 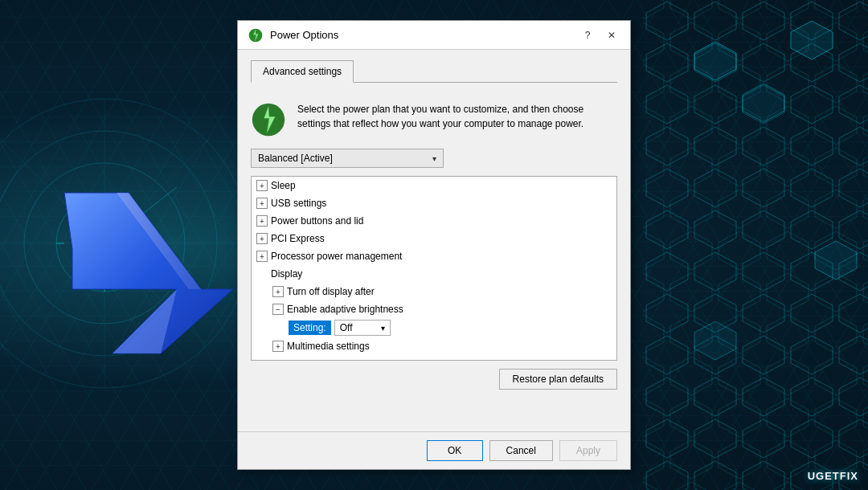 What do you see at coordinates (833, 476) in the screenshot?
I see `watermark: UGETFIX` at bounding box center [833, 476].